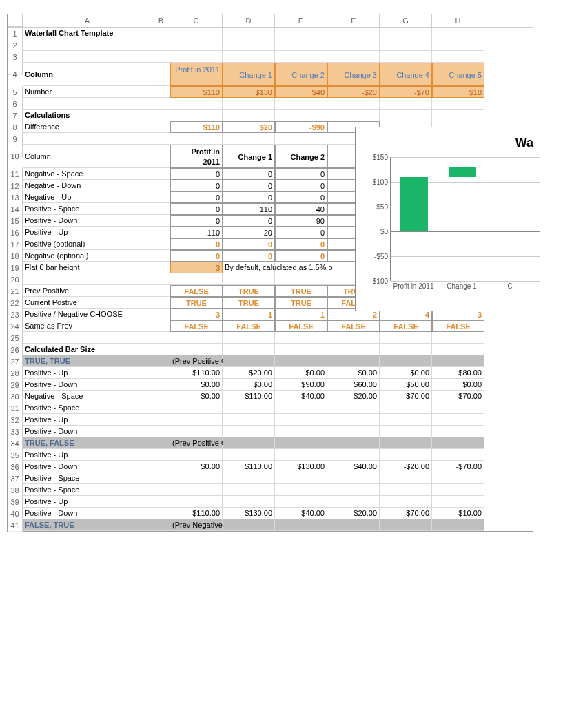 The image size is (563, 728). What do you see at coordinates (249, 33) in the screenshot?
I see `cell-D1` at bounding box center [249, 33].